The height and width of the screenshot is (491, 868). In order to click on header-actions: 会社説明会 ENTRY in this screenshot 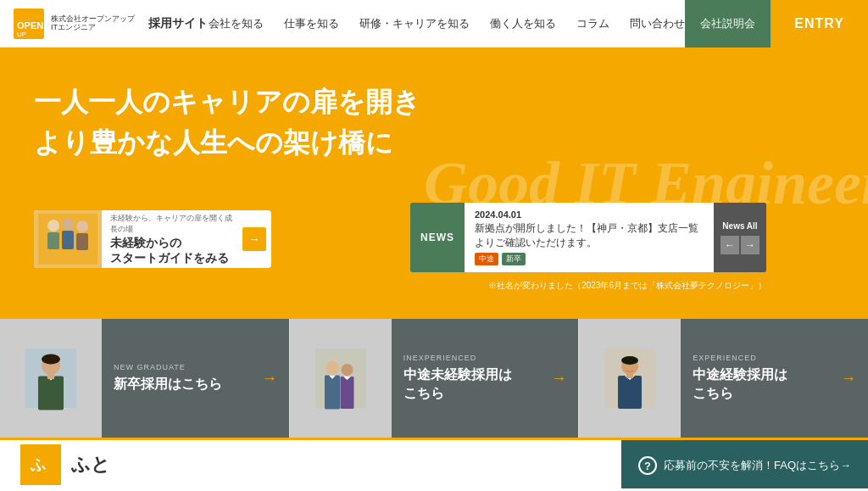, I will do `click(776, 24)`.